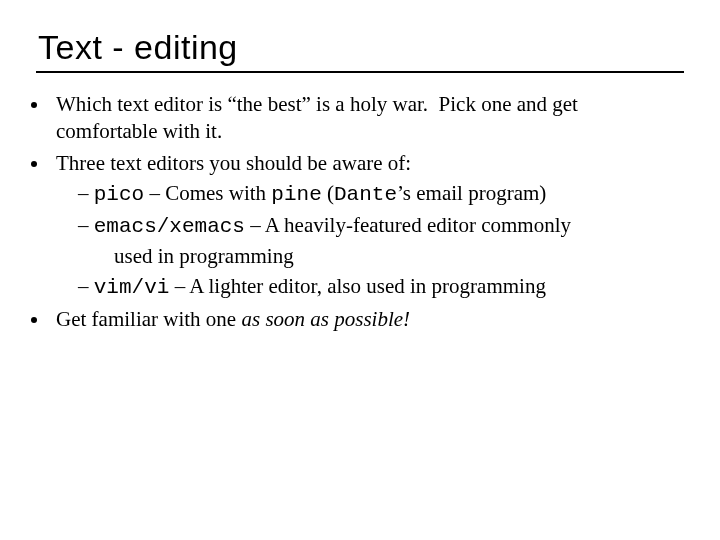 The width and height of the screenshot is (720, 540). Describe the element at coordinates (381, 194) in the screenshot. I see `sub-1: pico – Comes with pine (Dante’s email pr…` at that location.